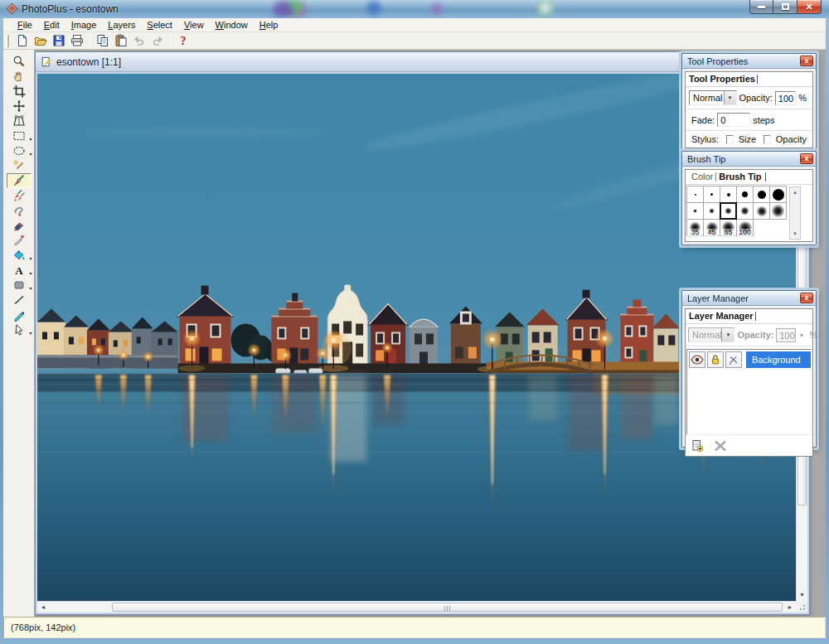 The height and width of the screenshot is (644, 829). I want to click on brush-tip-titlebar: Brush Tip x, so click(749, 159).